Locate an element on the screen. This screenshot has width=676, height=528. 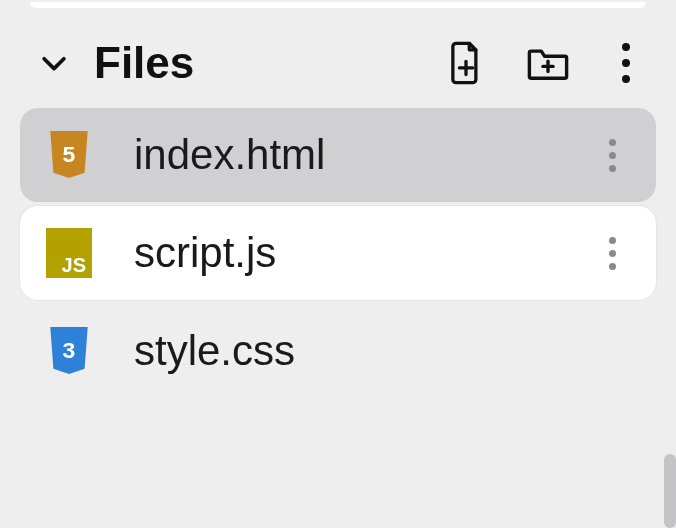
preview-pane-edge is located at coordinates (338, 5).